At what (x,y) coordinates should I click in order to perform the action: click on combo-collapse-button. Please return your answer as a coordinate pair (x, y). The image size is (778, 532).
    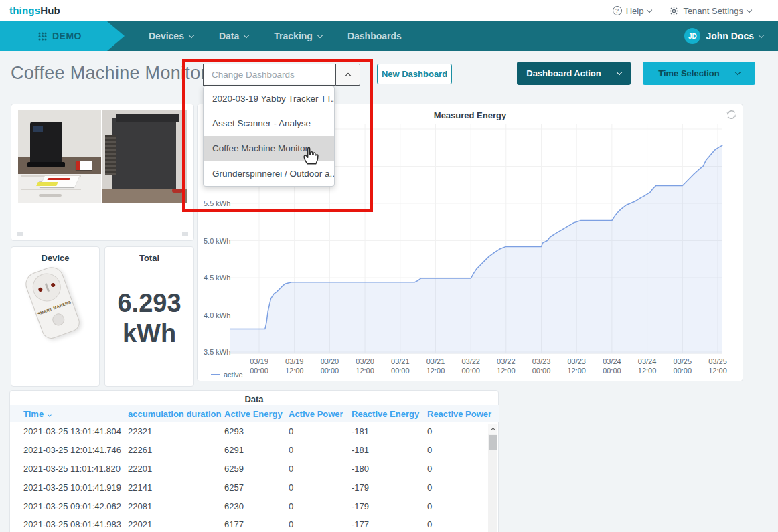
    Looking at the image, I should click on (348, 75).